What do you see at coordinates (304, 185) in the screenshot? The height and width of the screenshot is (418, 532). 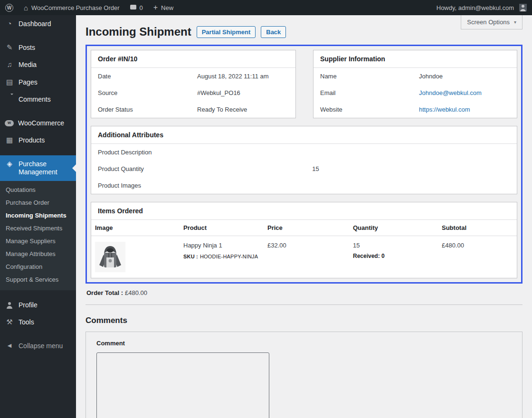 I see `attribute-images-row: Product Images` at bounding box center [304, 185].